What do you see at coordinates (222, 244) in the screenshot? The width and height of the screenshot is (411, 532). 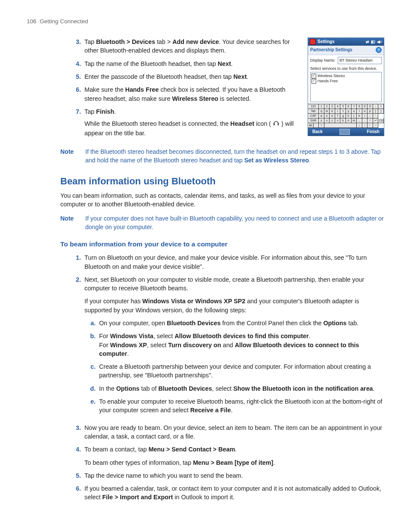 I see `beam-sub-title: To beam information from your device to …` at bounding box center [222, 244].